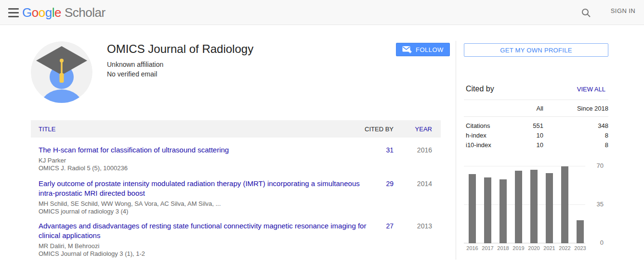 This screenshot has width=644, height=264. What do you see at coordinates (240, 161) in the screenshot?
I see `article-authors: KJ Parker` at bounding box center [240, 161].